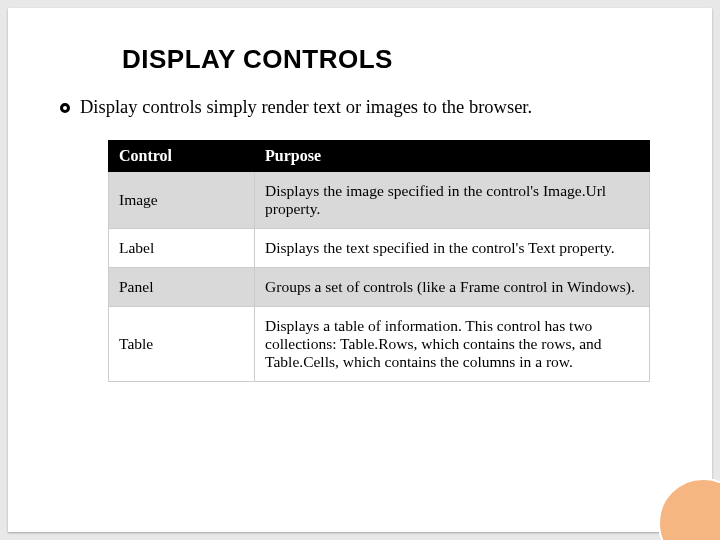 Image resolution: width=720 pixels, height=540 pixels. Describe the element at coordinates (182, 248) in the screenshot. I see `cell-control: Label` at that location.